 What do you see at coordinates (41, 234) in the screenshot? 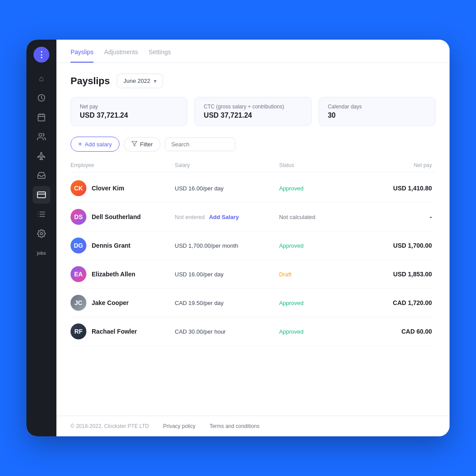
I see `sidebar-icon-settings` at bounding box center [41, 234].